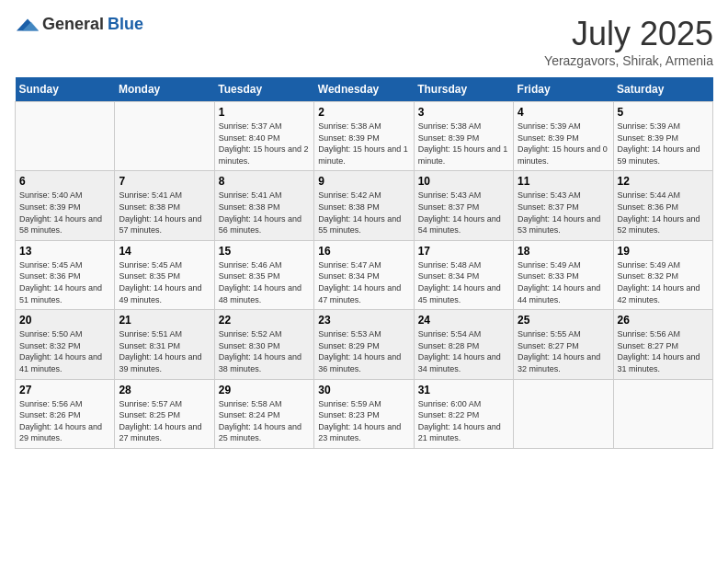 The width and height of the screenshot is (728, 563). Describe the element at coordinates (265, 362) in the screenshot. I see `daylight-text: Daylight: 14 hours and 38 minutes.` at that location.